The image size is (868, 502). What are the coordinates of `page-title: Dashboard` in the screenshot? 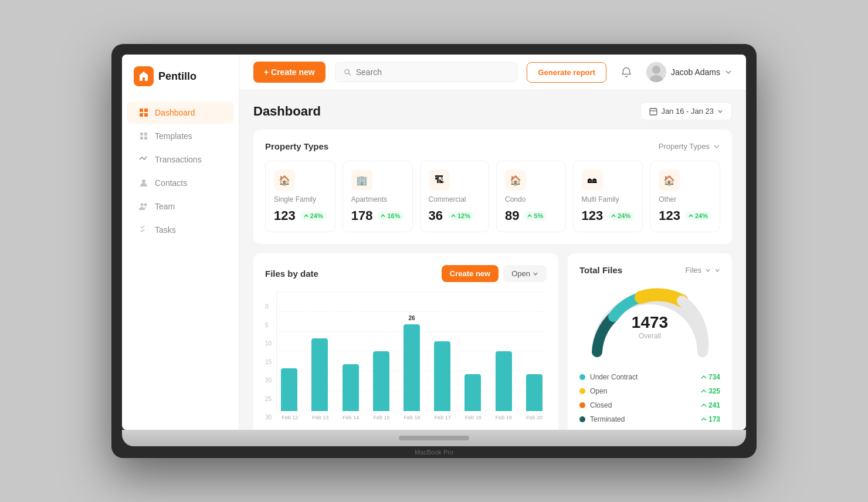 It's located at (287, 111).